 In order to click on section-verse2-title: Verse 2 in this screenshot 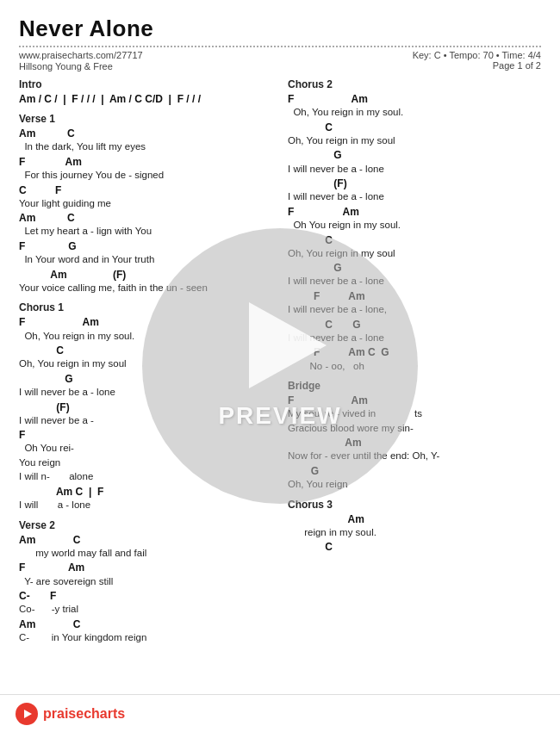, I will do `click(146, 525)`.